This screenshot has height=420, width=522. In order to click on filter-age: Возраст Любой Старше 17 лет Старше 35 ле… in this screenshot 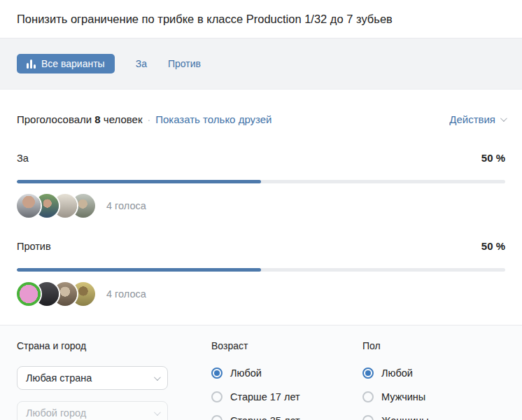, I will do `click(271, 380)`.